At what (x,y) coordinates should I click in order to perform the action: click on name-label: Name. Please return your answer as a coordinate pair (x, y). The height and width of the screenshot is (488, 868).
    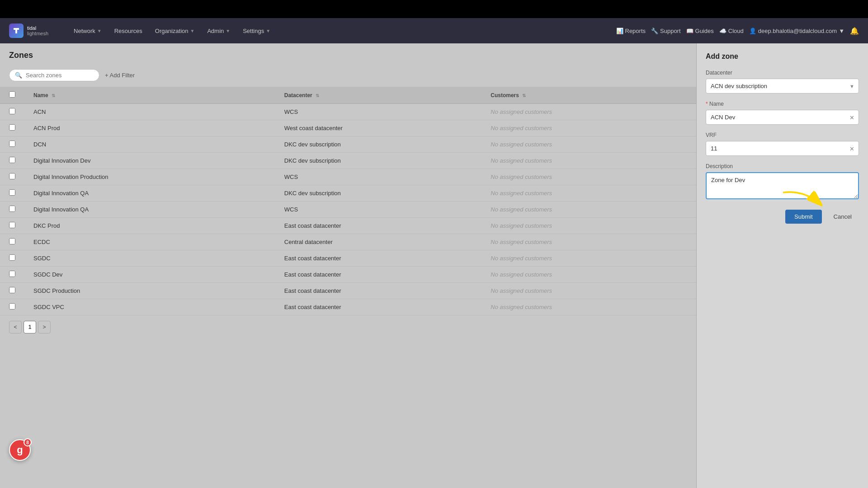
    Looking at the image, I should click on (782, 104).